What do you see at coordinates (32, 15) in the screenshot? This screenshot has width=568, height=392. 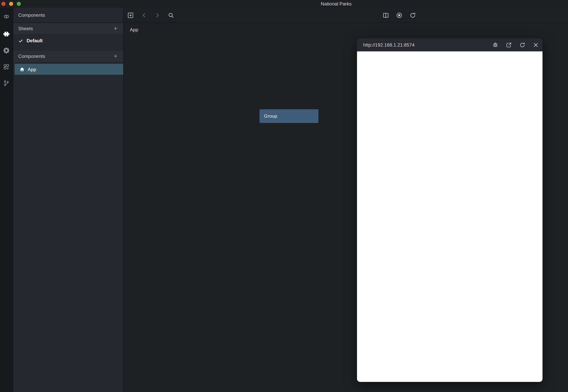 I see `sidebar-title-label: Components` at bounding box center [32, 15].